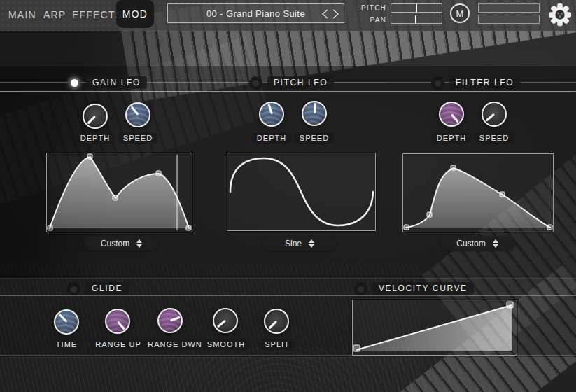 The image size is (576, 392). I want to click on filter-speed-knob, so click(494, 114).